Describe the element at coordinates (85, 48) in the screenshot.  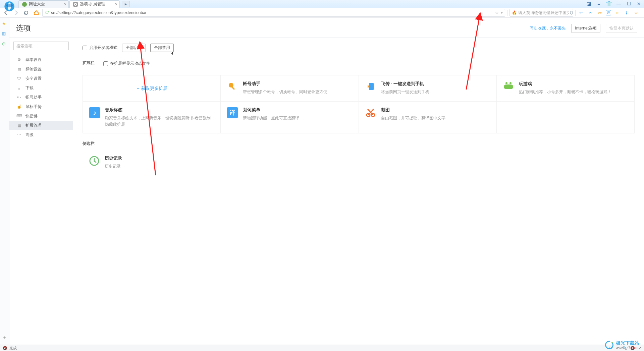
I see `dev-mode-input` at that location.